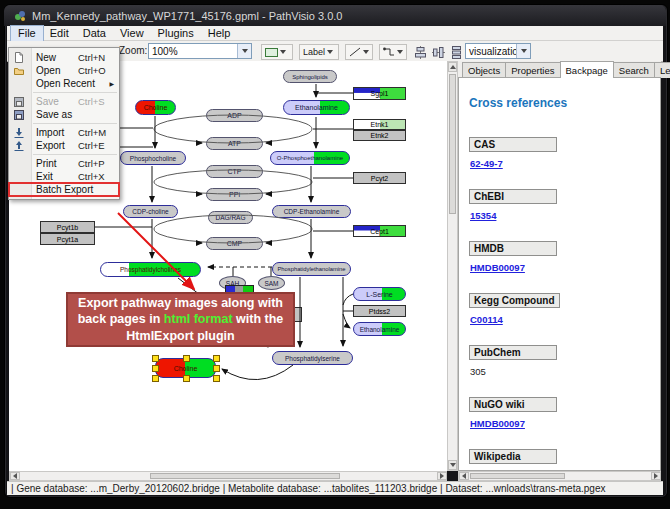 This screenshot has height=509, width=670. Describe the element at coordinates (64, 102) in the screenshot. I see `file-menu-item-save: SaveCtrl+S` at that location.